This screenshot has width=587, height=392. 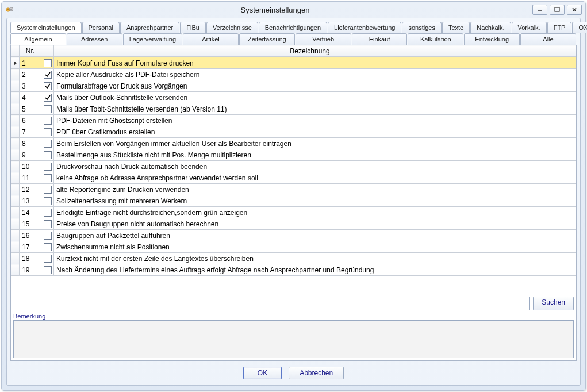 What do you see at coordinates (294, 109) in the screenshot?
I see `table-row: 5Mails über Tobit-Schnittstelle versende…` at bounding box center [294, 109].